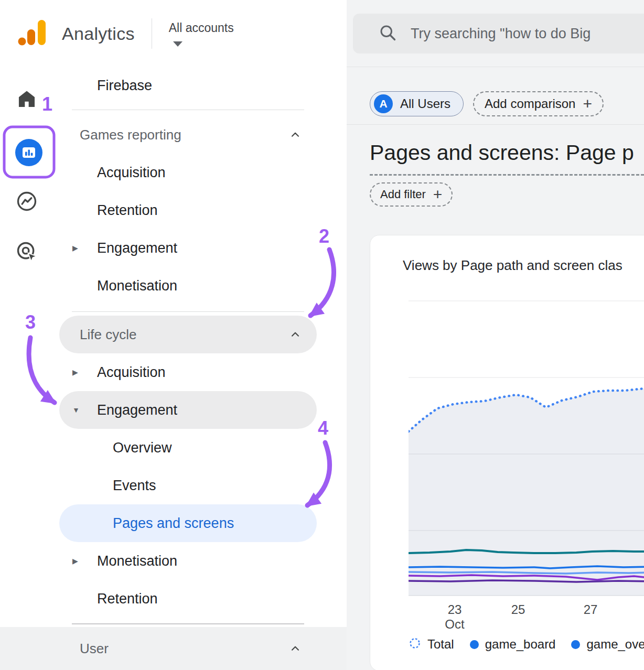 This screenshot has height=670, width=644. Describe the element at coordinates (143, 448) in the screenshot. I see `sidebar-item-label: Overview` at that location.